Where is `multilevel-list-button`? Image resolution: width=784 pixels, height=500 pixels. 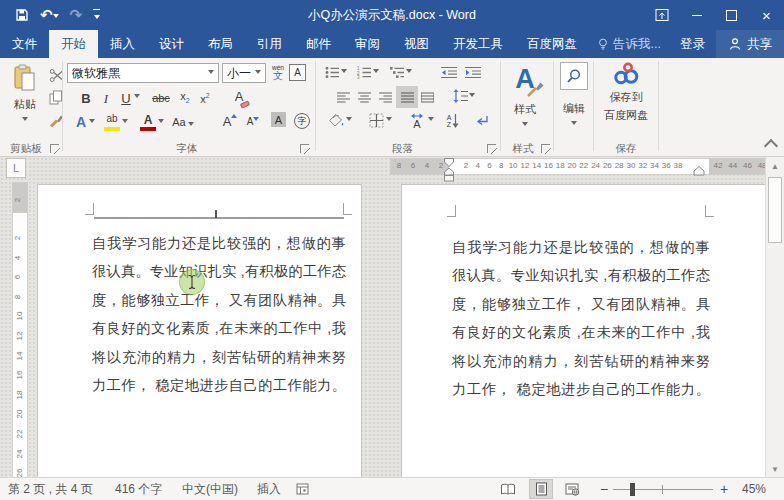
multilevel-list-button is located at coordinates (398, 72).